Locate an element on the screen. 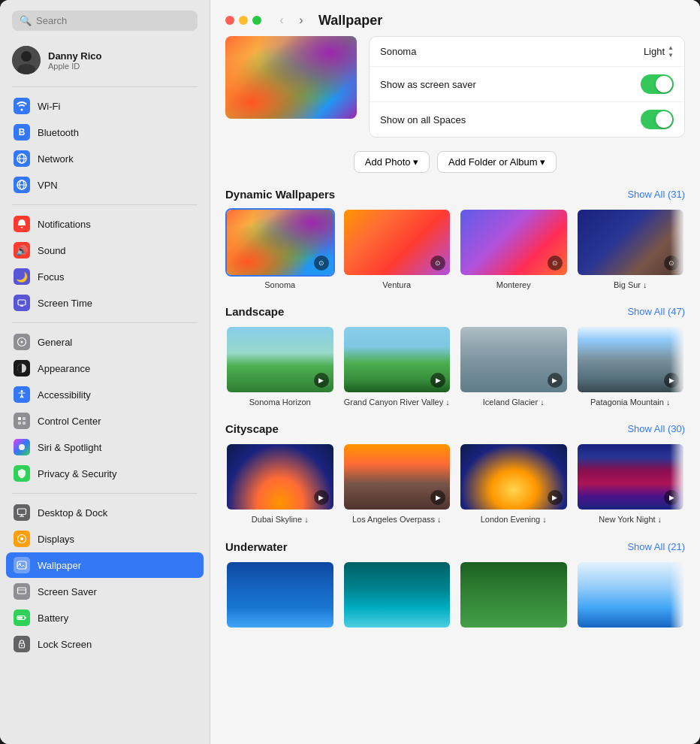 Image resolution: width=700 pixels, height=744 pixels. sidebar-item-battery: Battery is located at coordinates (105, 618).